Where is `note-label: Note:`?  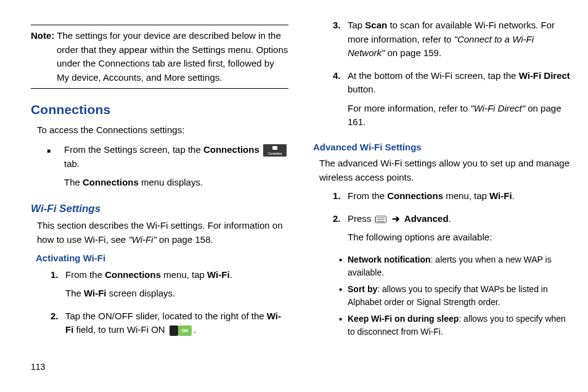 note-label: Note: is located at coordinates (43, 36).